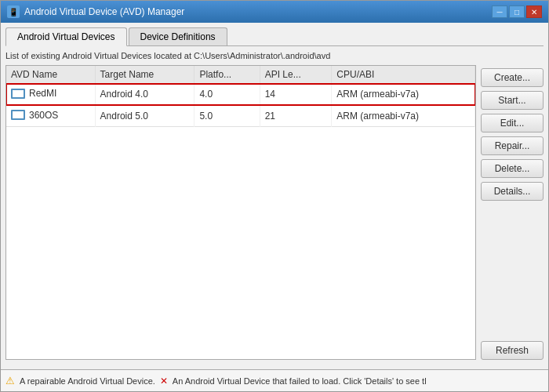 Image resolution: width=549 pixels, height=392 pixels. What do you see at coordinates (144, 116) in the screenshot?
I see `cell-target-name: Android 5.0` at bounding box center [144, 116].